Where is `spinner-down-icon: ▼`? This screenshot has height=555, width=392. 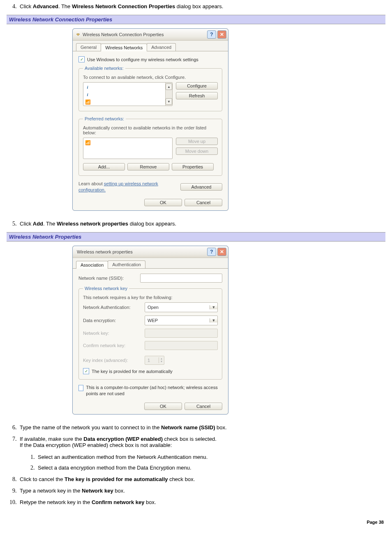
spinner-down-icon: ▼ is located at coordinates (161, 362).